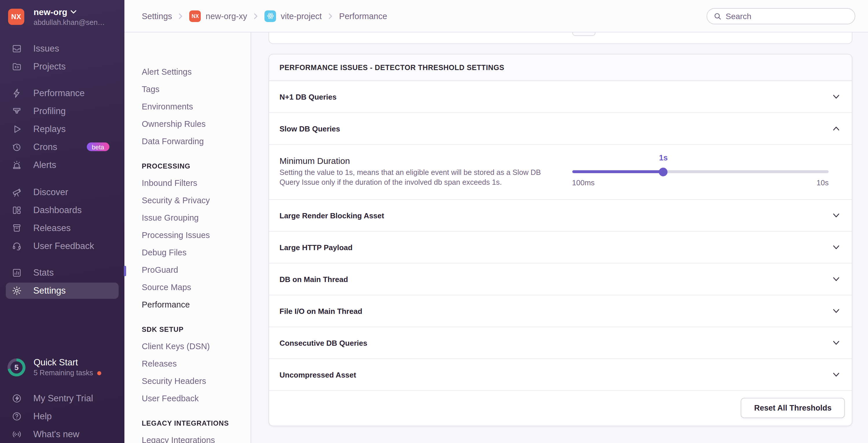 This screenshot has width=868, height=443. What do you see at coordinates (157, 16) in the screenshot?
I see `breadcrumb-settings: Settings` at bounding box center [157, 16].